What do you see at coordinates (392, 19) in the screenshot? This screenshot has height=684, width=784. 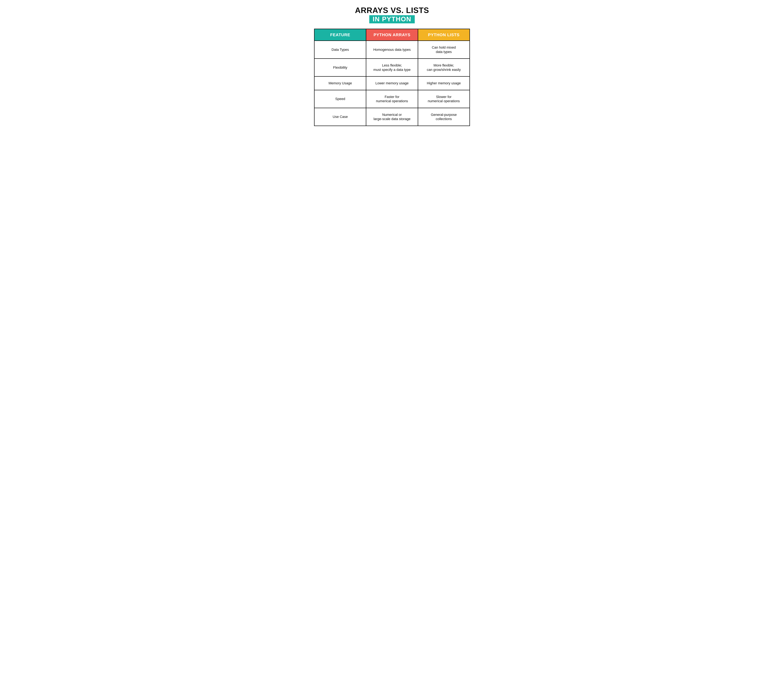 I see `title-line-2: IN PYTHON` at bounding box center [392, 19].